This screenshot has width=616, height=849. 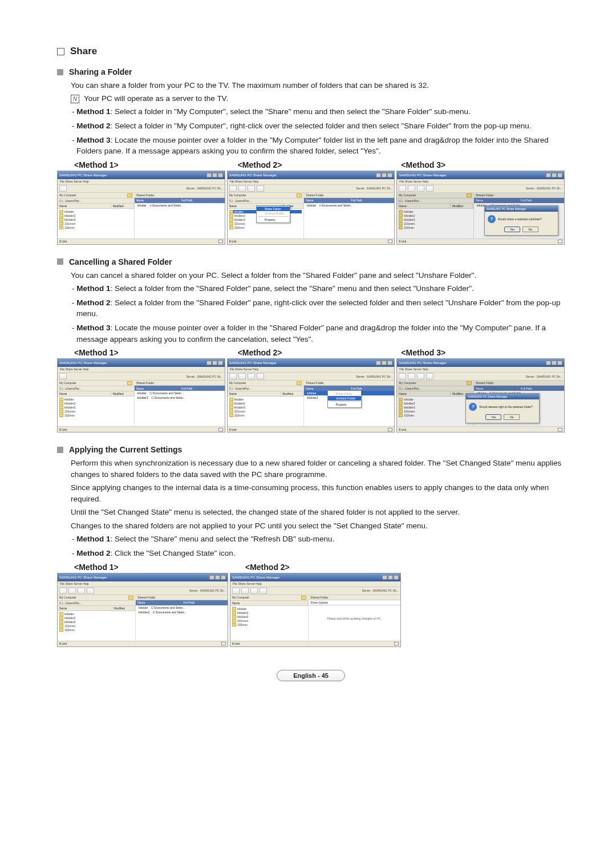 I want to click on cancel-method2: - Method 2: Select a folder from the "Sh…, so click(x=321, y=308).